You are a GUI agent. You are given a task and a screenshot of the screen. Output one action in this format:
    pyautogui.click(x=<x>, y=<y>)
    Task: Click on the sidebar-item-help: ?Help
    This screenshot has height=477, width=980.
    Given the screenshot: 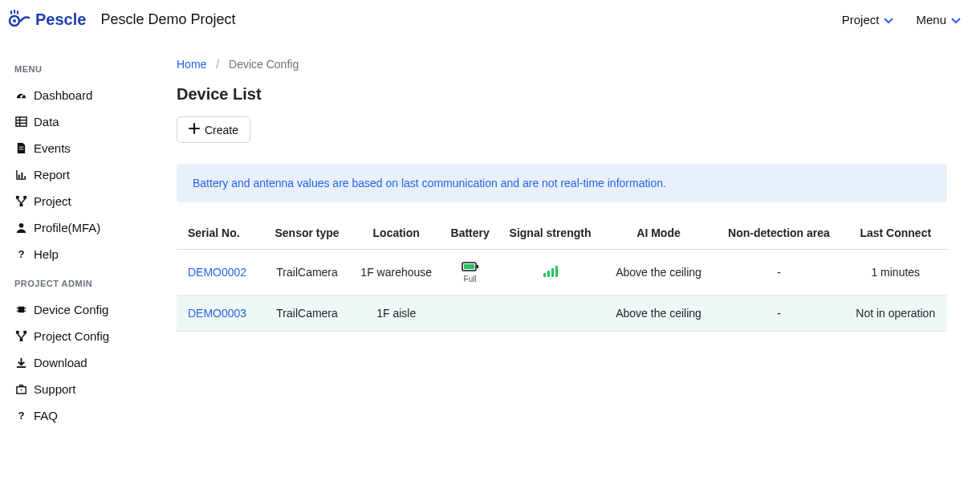 What is the action you would take?
    pyautogui.click(x=87, y=254)
    